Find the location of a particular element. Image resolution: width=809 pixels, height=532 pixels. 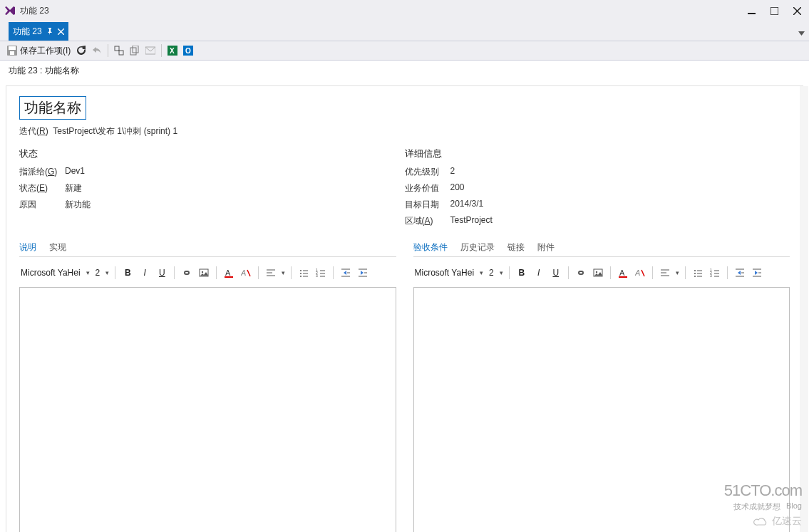

outlook-button: O is located at coordinates (188, 51).